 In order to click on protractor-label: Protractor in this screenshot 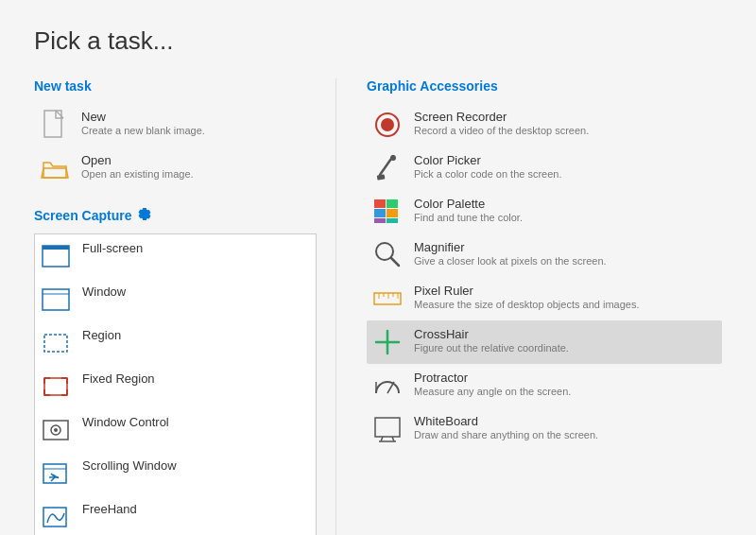, I will do `click(492, 378)`.